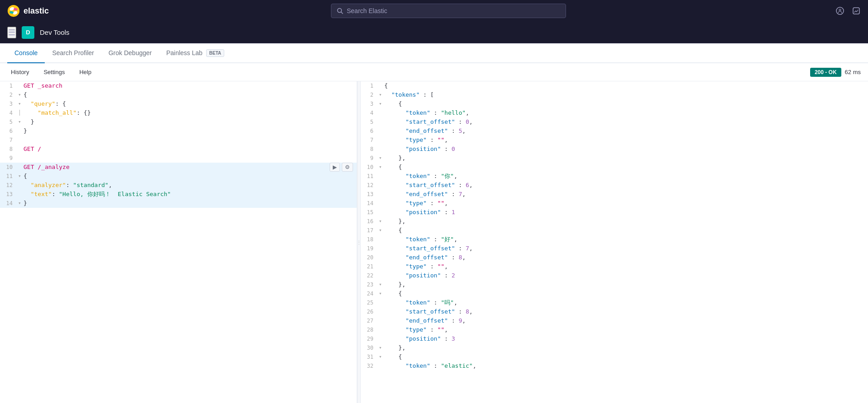  I want to click on right-code-line-5: 5 "start_offset" : 0,, so click(614, 122).